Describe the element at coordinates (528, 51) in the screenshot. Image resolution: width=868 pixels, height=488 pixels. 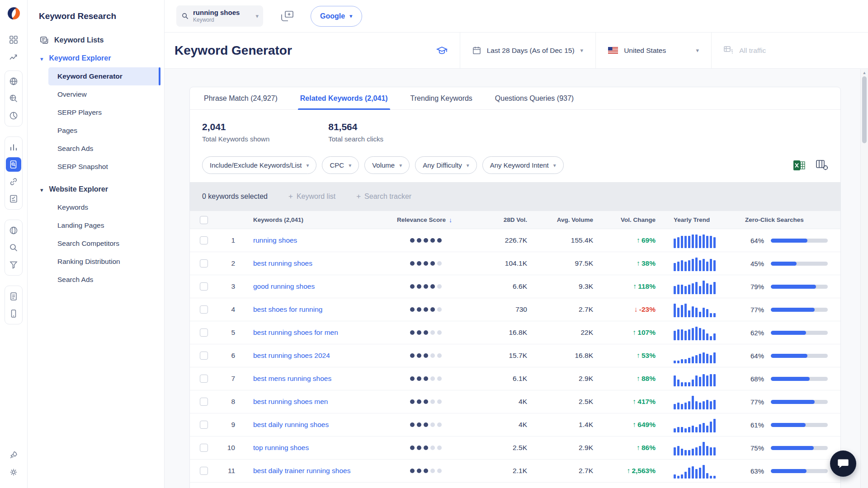
I see `date-range-selector: Last 28 Days (As of Dec 15) ▾` at that location.